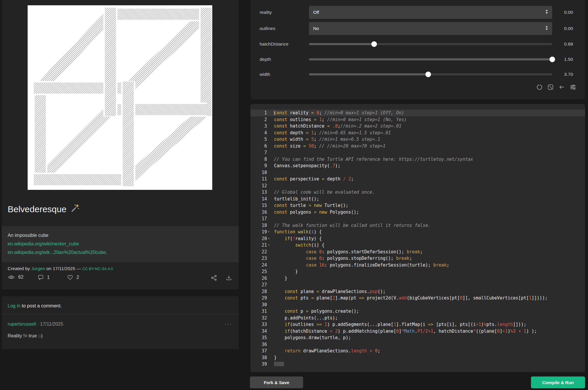 This screenshot has height=390, width=588. What do you see at coordinates (259, 279) in the screenshot?
I see `line-number: 26` at bounding box center [259, 279].